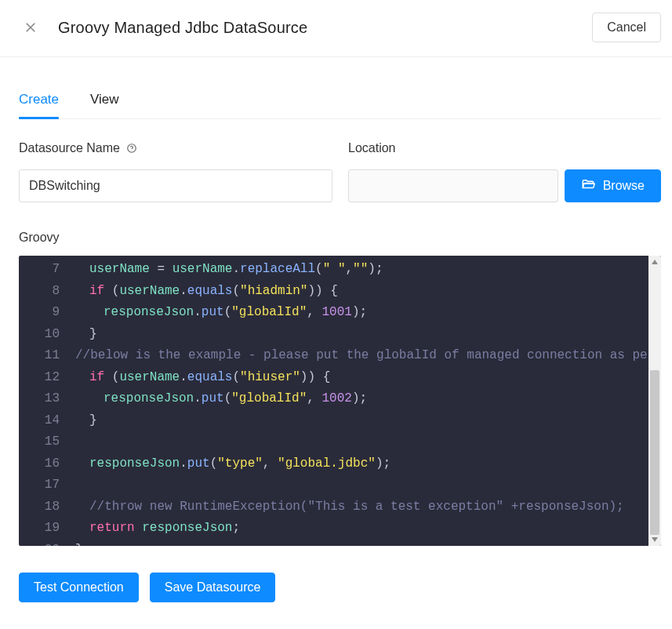 The height and width of the screenshot is (629, 672). I want to click on line-number: 19, so click(39, 529).